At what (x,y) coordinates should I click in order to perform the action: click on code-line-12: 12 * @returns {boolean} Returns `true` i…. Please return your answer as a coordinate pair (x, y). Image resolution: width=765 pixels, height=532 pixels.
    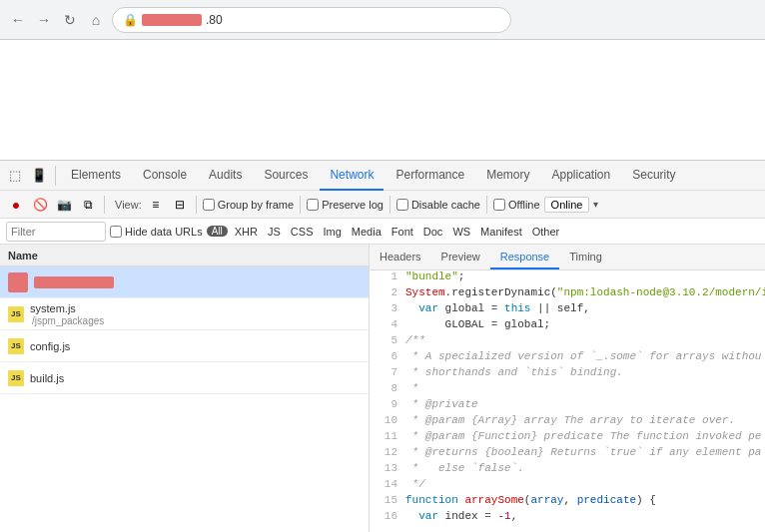
    Looking at the image, I should click on (567, 454).